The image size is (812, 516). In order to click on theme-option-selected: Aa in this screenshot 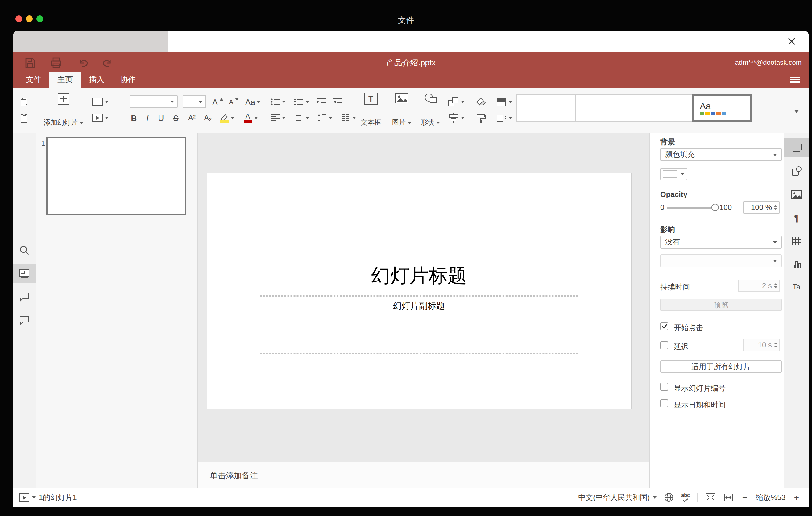, I will do `click(722, 108)`.